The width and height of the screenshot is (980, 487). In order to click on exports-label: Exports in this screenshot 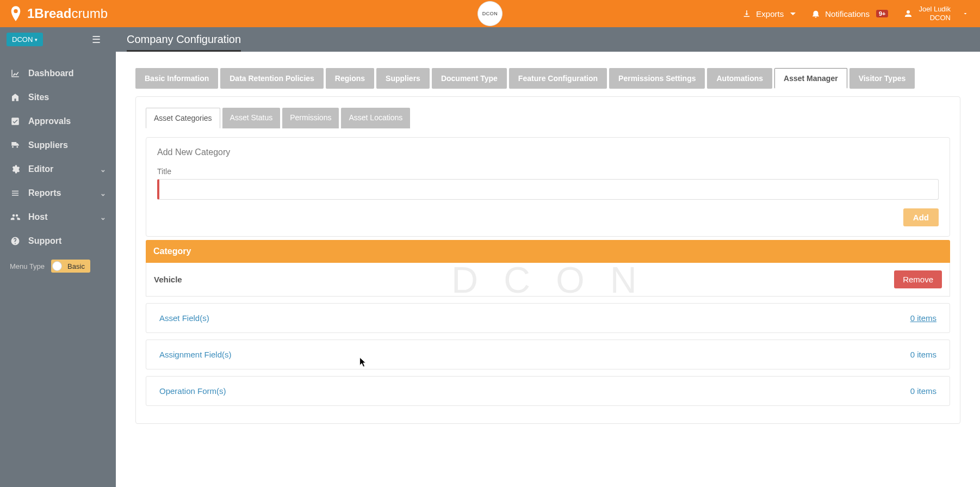, I will do `click(770, 14)`.